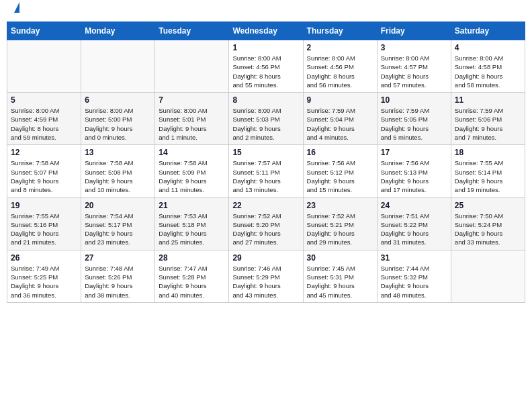 The height and width of the screenshot is (411, 532). I want to click on day-info: Sunrise: 8:00 AMSunset: 4:57 PMDaylight:…, so click(414, 71).